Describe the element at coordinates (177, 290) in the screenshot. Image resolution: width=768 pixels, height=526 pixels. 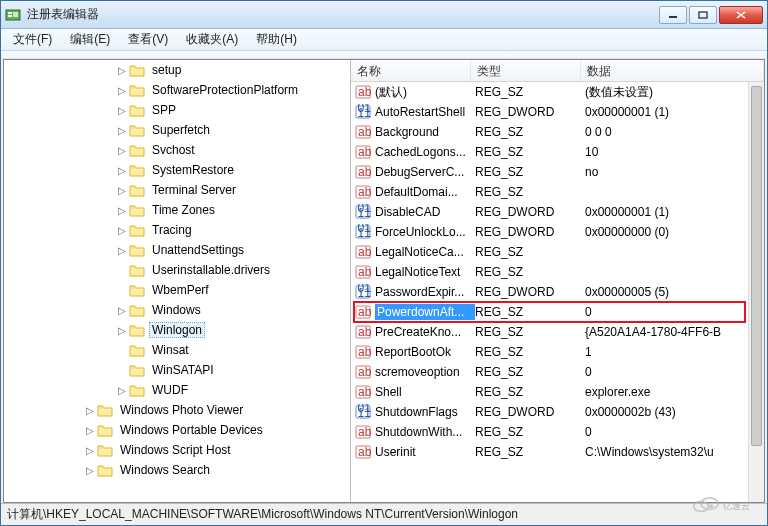
I see `tree-item: WbemPerf` at that location.